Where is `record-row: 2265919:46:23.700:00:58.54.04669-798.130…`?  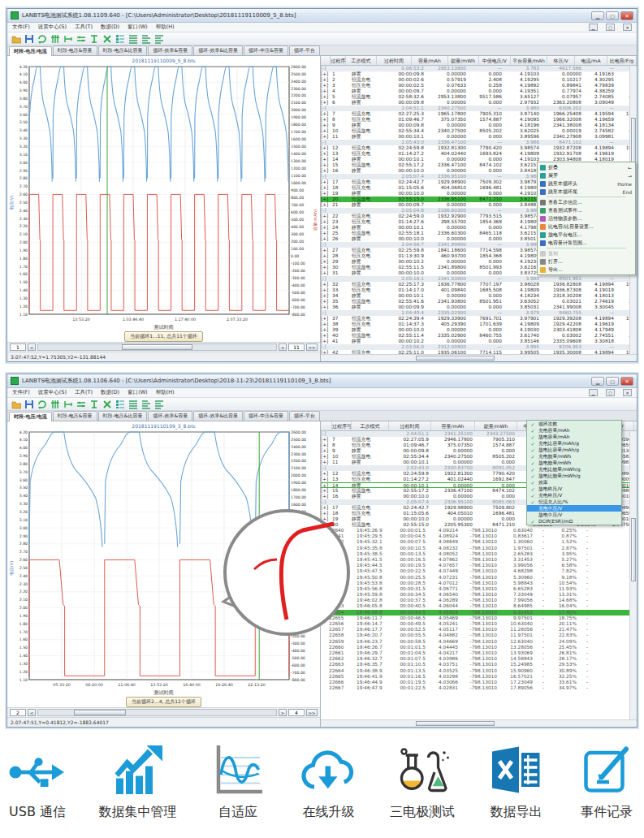
record-row: 2265919:46:23.700:00:58.54.04669-798.130… is located at coordinates (479, 641).